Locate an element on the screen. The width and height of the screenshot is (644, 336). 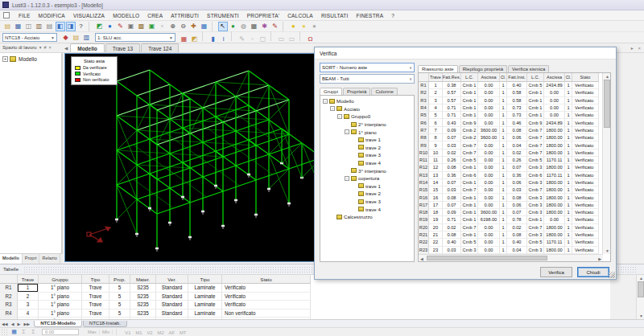
menu-item-risultati: RISULTATI is located at coordinates (335, 16).